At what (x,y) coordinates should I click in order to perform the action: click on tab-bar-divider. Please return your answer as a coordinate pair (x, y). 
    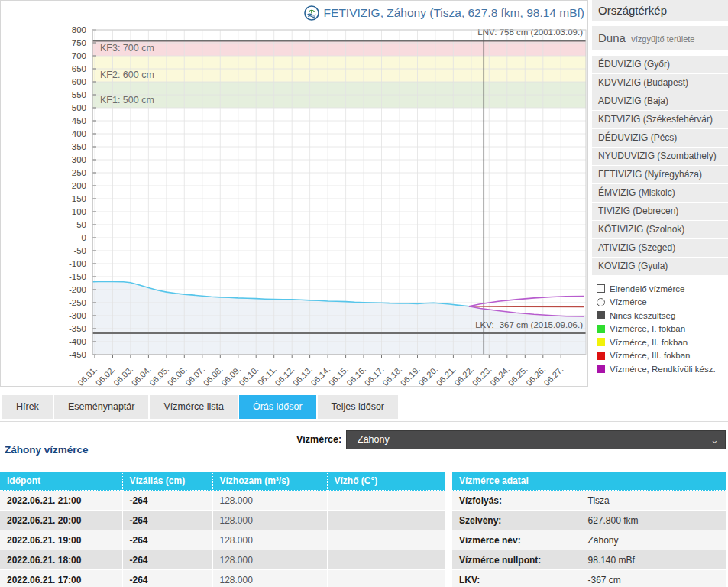
    Looking at the image, I should click on (364, 422).